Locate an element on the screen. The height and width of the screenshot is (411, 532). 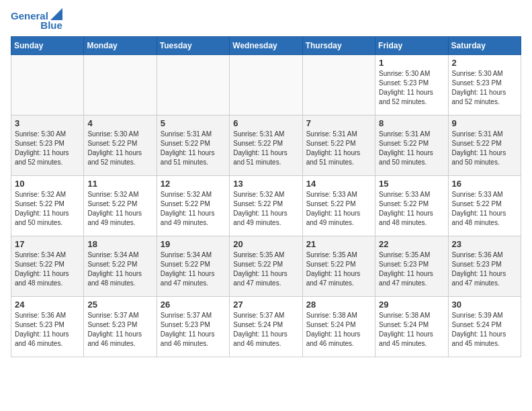
day-number: 27 is located at coordinates (266, 305).